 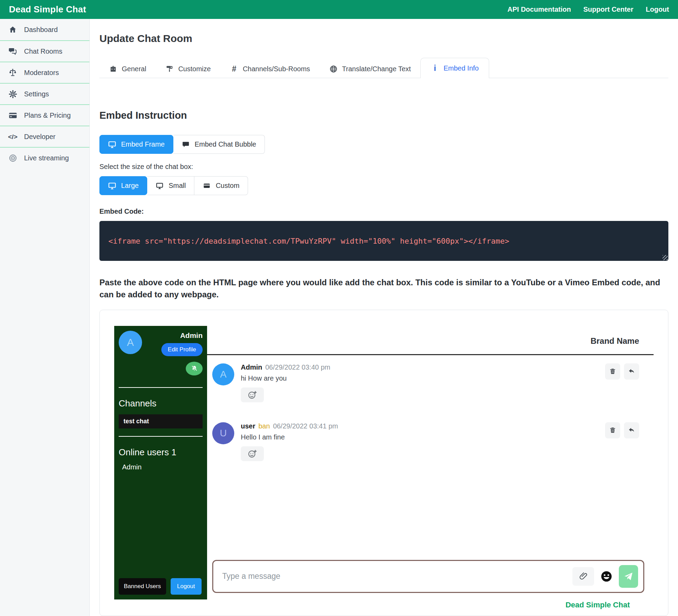 I want to click on embed-chat-bubble-label: Embed Chat Bubble, so click(x=226, y=145).